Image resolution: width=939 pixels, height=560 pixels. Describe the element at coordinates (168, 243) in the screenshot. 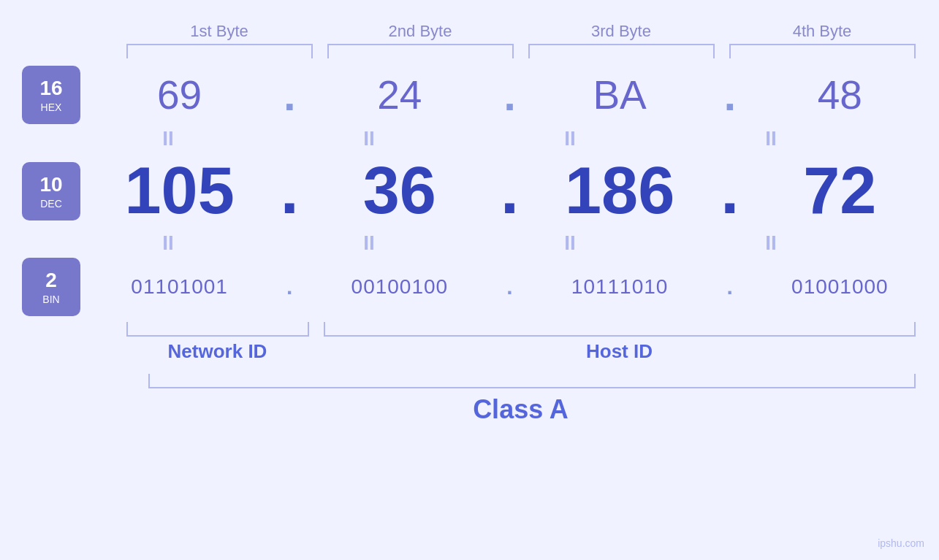

I see `eq2-b1: II` at that location.